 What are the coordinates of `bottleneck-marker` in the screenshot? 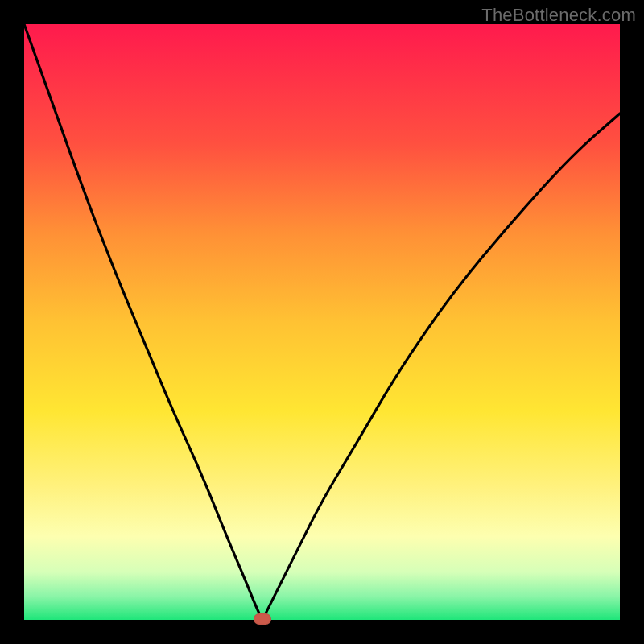 It's located at (262, 619).